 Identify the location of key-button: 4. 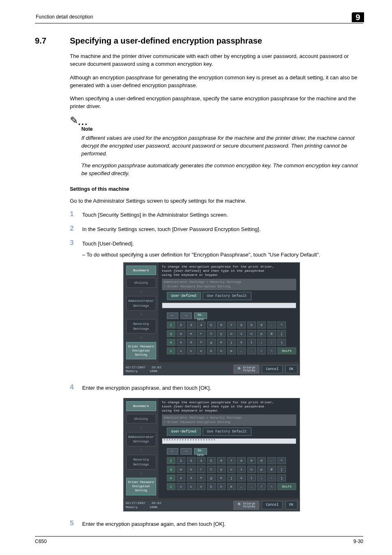
(201, 460).